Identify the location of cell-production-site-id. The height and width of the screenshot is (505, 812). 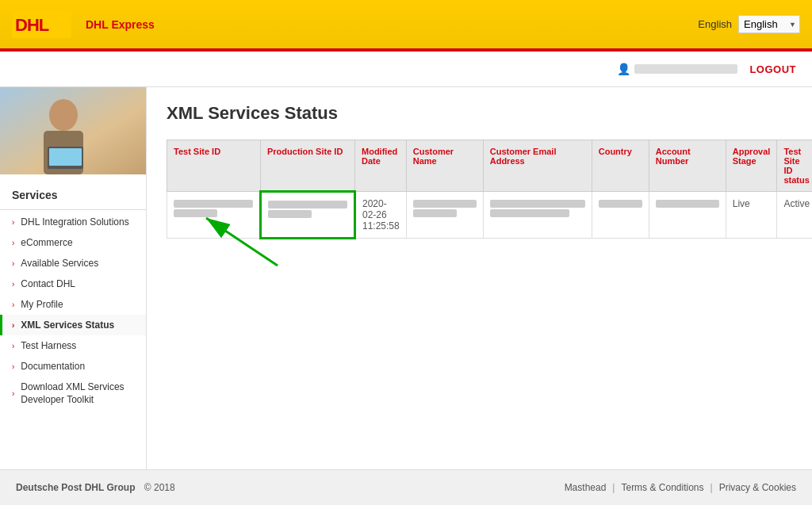
(308, 216).